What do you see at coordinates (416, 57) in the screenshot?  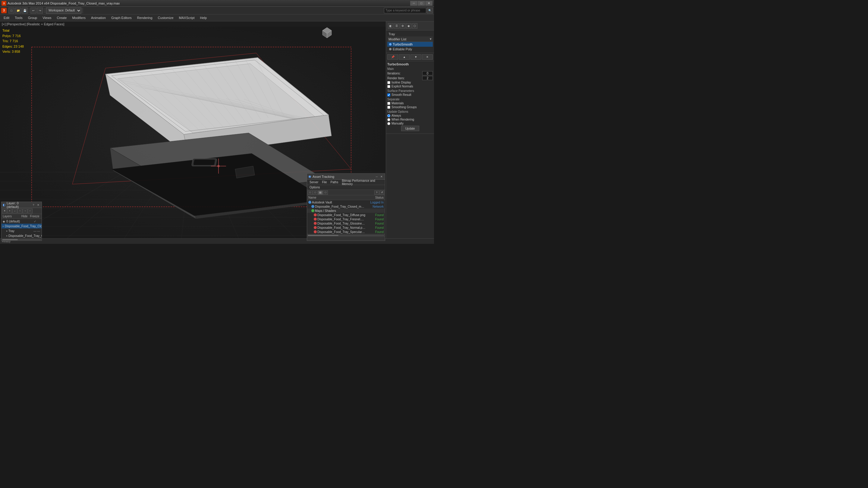 I see `mod-nav-down: ▼` at bounding box center [416, 57].